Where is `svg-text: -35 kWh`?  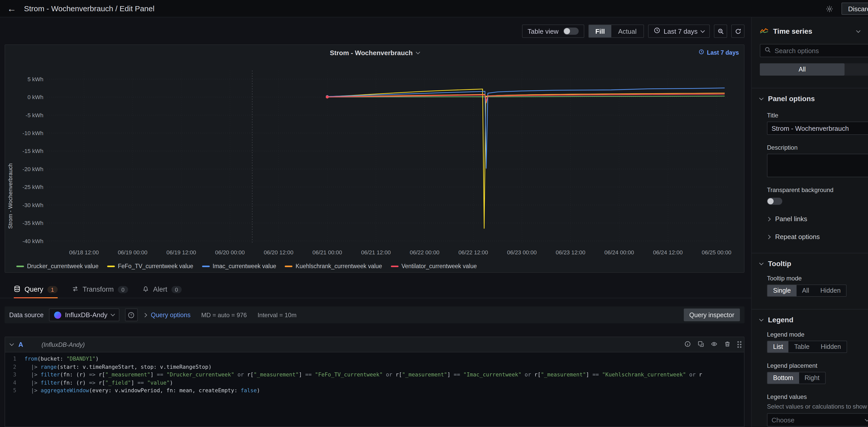 svg-text: -35 kWh is located at coordinates (33, 223).